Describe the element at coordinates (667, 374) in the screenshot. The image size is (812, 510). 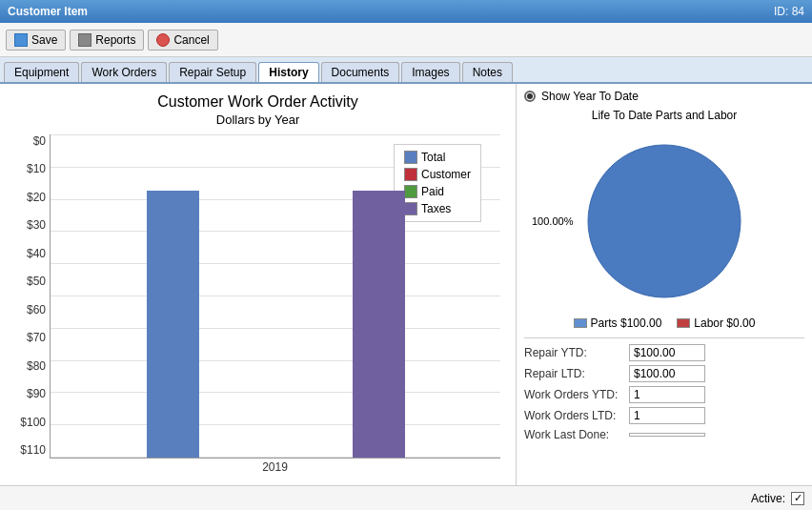
I see `repair-ltd-value: $100.00` at that location.